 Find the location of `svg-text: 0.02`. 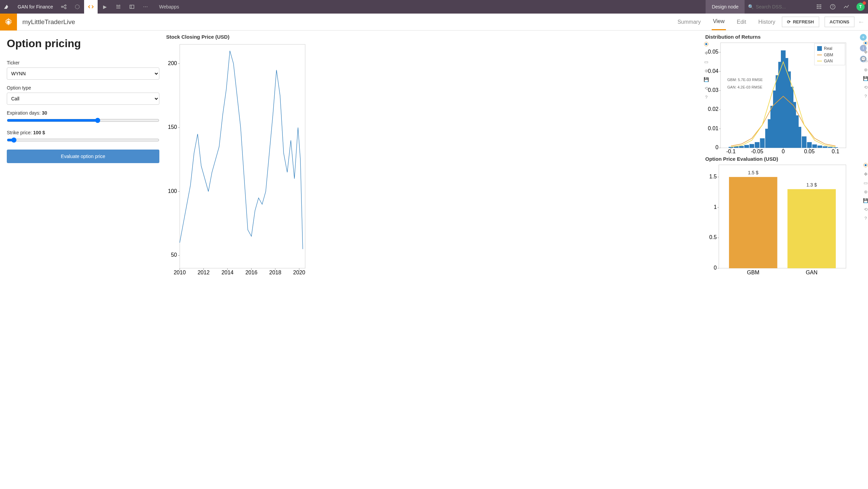

svg-text: 0.02 is located at coordinates (713, 109).